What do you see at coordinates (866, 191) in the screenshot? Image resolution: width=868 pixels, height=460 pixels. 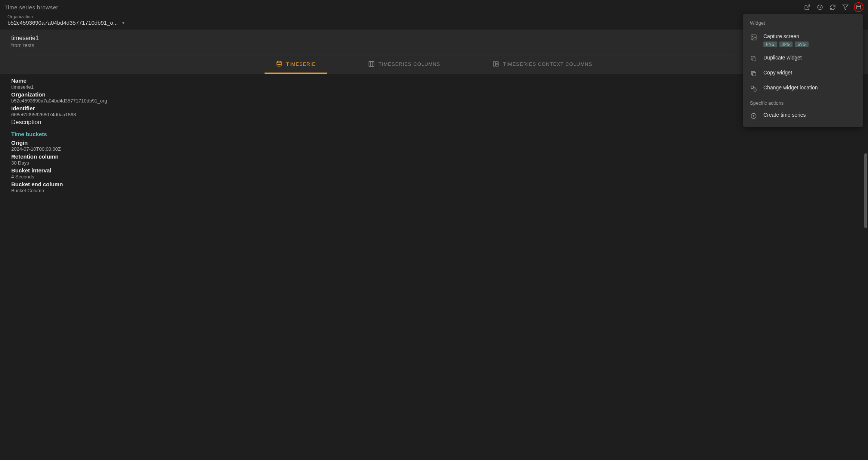 I see `scrollbar` at bounding box center [866, 191].